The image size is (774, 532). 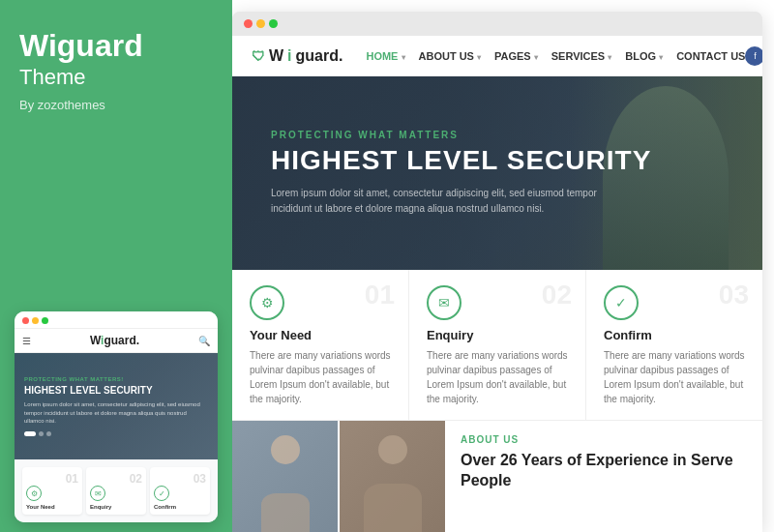 I want to click on settings-icon: ⚙, so click(x=267, y=303).